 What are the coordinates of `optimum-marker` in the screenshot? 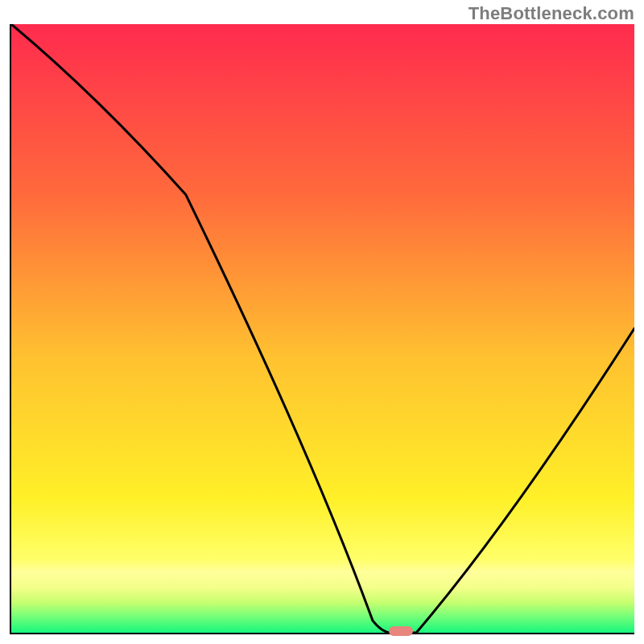 It's located at (401, 631).